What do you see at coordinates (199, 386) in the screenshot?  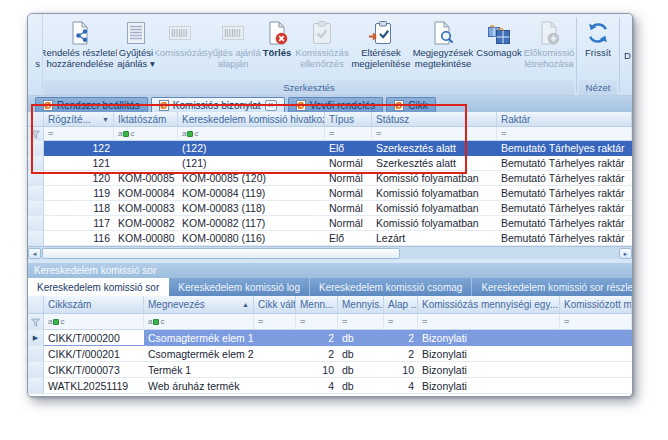 I see `cell-megnevezes: Web áruház termék` at bounding box center [199, 386].